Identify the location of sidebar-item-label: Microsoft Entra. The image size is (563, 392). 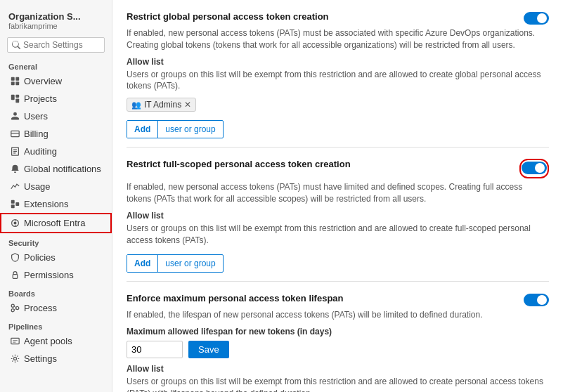
(55, 223).